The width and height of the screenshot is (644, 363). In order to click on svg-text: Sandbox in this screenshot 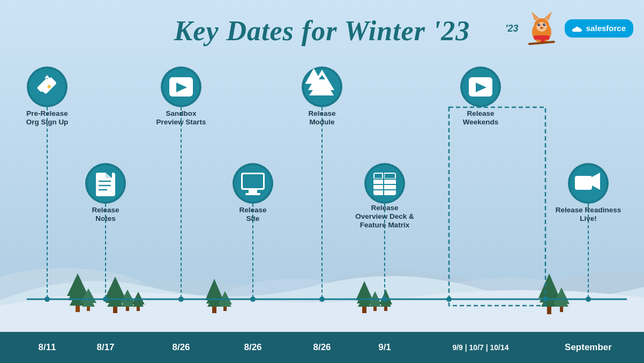, I will do `click(181, 114)`.